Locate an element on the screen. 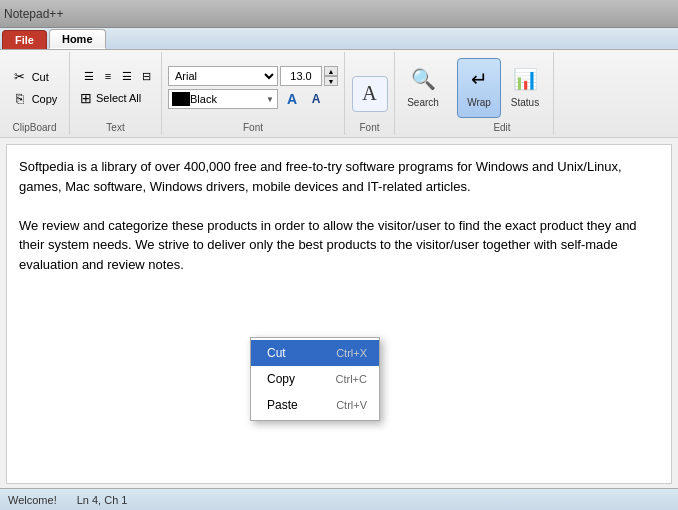 The height and width of the screenshot is (510, 678). search-label: Search is located at coordinates (423, 102).